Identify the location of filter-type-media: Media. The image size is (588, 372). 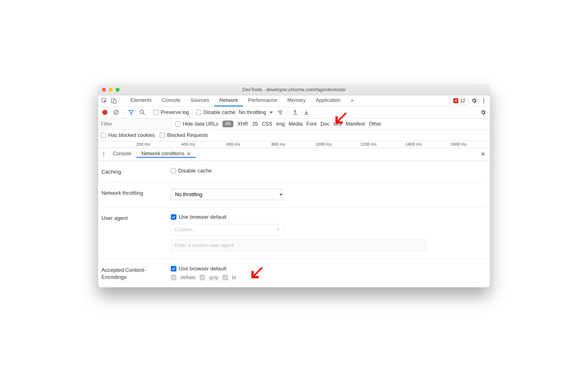
(295, 124).